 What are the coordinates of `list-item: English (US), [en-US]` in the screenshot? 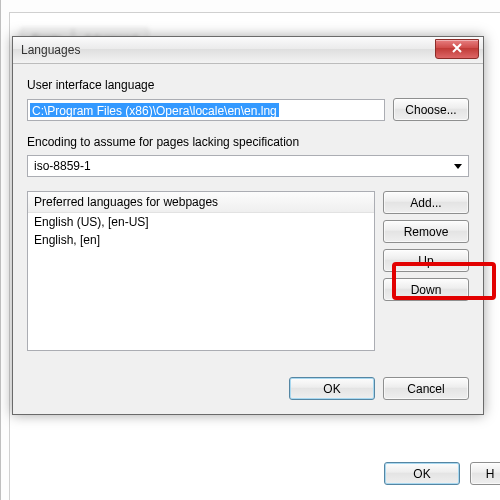 It's located at (201, 222).